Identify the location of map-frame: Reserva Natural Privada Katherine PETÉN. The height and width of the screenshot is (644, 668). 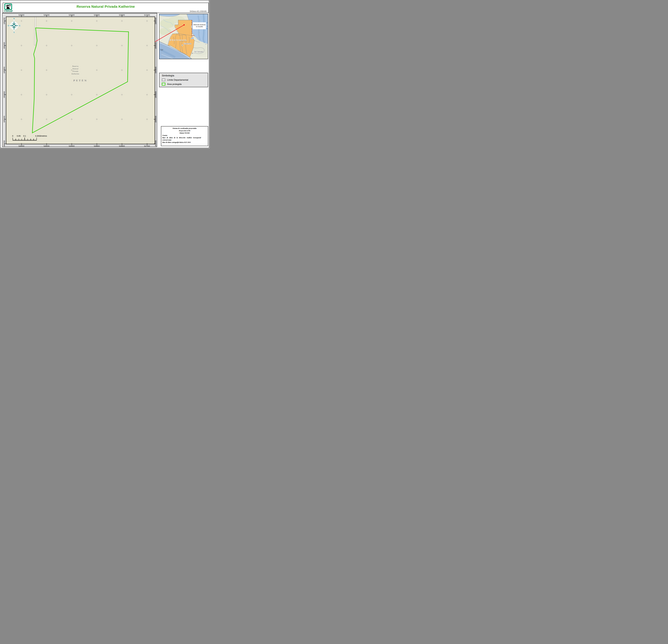
(80, 80).